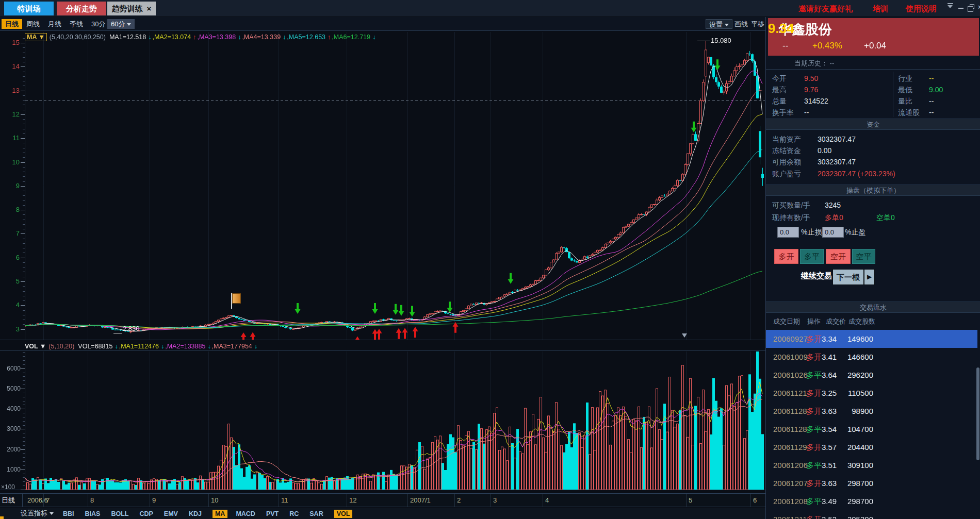 This screenshot has width=980, height=519. Describe the element at coordinates (833, 232) in the screenshot. I see `take-profit-input` at that location.